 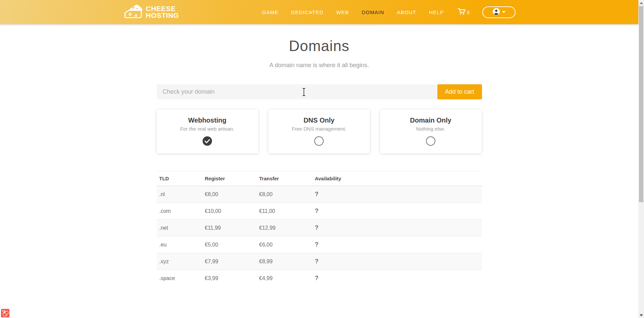 What do you see at coordinates (319, 129) in the screenshot?
I see `plan-subtitle: Free DNS management.` at bounding box center [319, 129].